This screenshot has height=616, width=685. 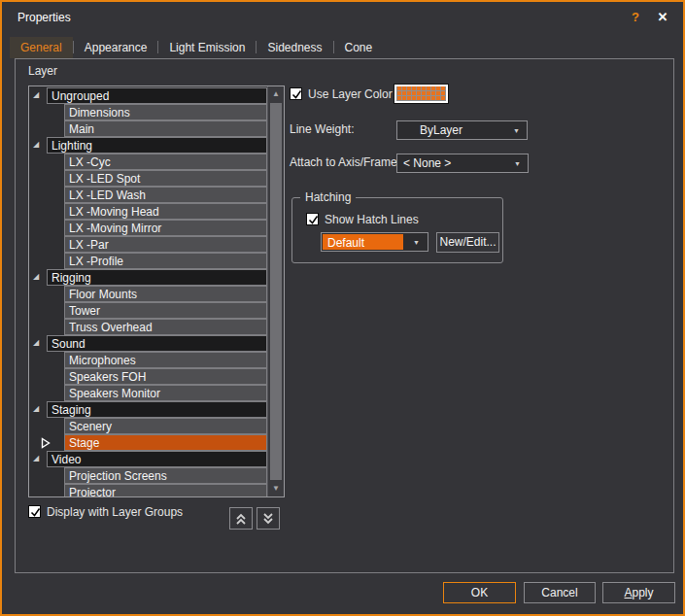 What do you see at coordinates (165, 426) in the screenshot?
I see `layer-row-label: Scenery` at bounding box center [165, 426].